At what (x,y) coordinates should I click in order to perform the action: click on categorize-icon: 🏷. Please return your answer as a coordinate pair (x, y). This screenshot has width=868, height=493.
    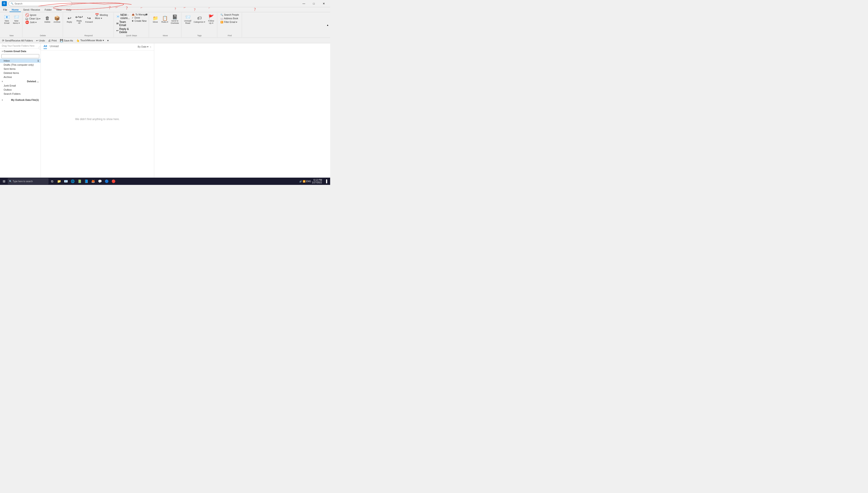
    Looking at the image, I should click on (200, 18).